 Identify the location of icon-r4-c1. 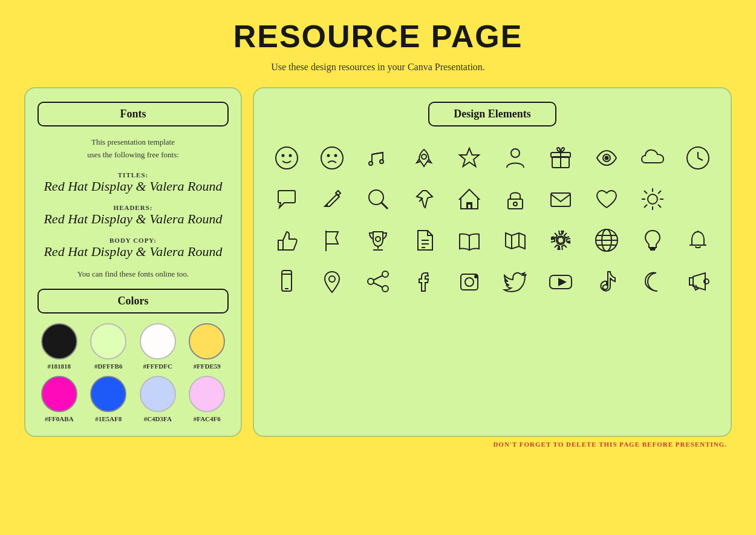
(287, 281).